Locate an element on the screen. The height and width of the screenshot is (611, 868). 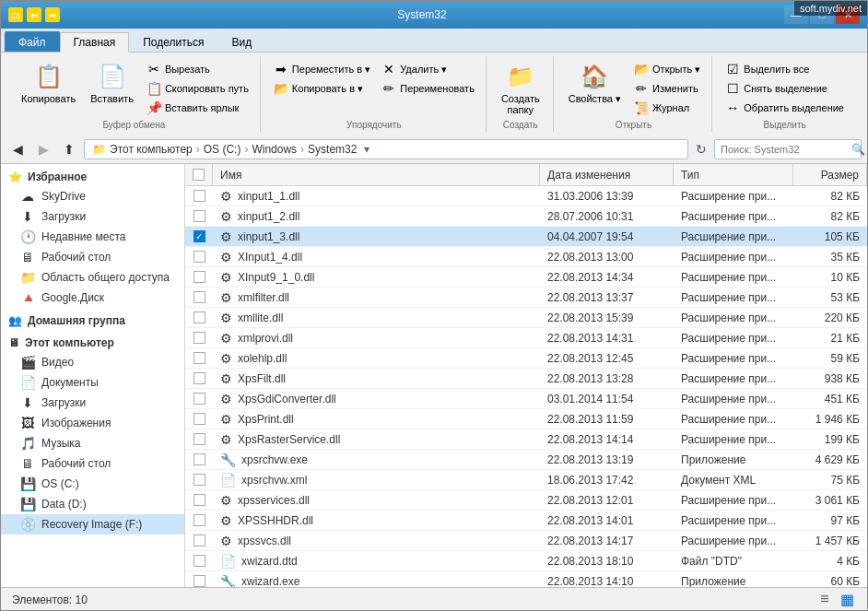
refresh-button: ↻ is located at coordinates (701, 149).